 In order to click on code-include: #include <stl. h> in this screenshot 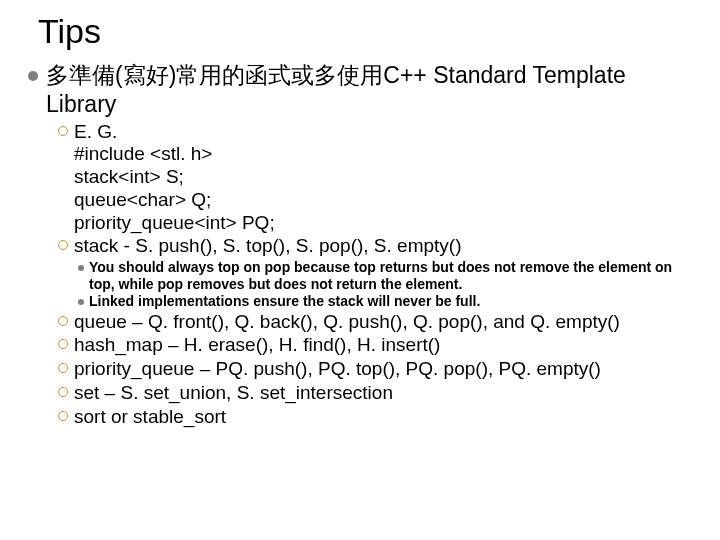, I will do `click(174, 154)`.